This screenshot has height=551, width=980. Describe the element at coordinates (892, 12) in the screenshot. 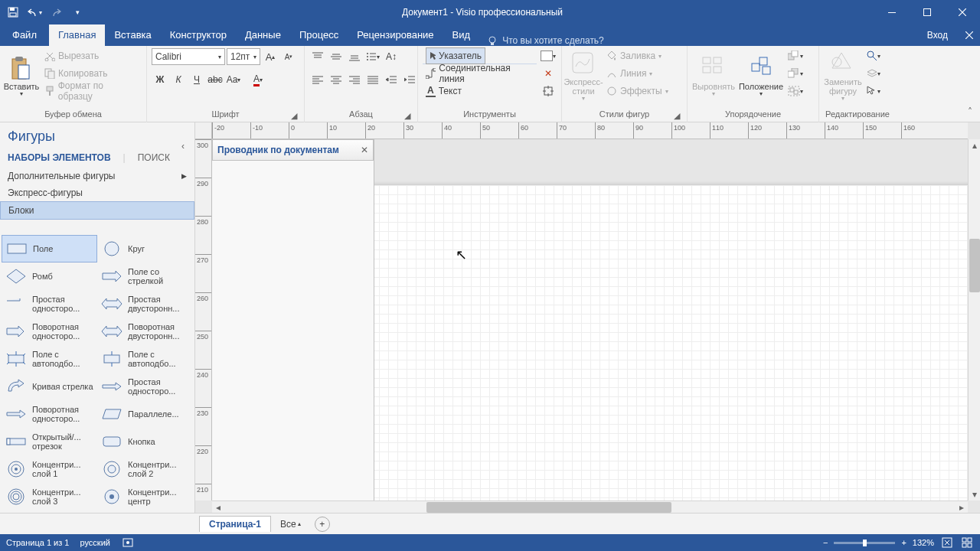

I see `minimize-button` at that location.